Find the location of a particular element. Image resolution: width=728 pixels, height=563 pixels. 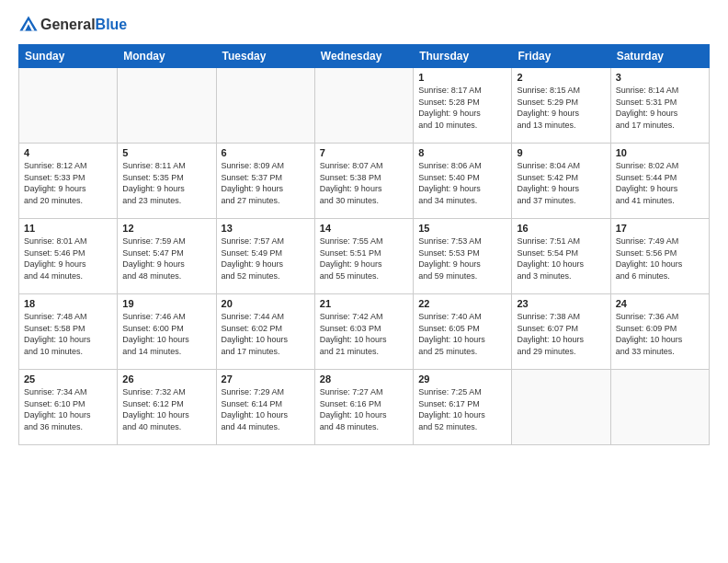

day-number: 26 is located at coordinates (166, 379).